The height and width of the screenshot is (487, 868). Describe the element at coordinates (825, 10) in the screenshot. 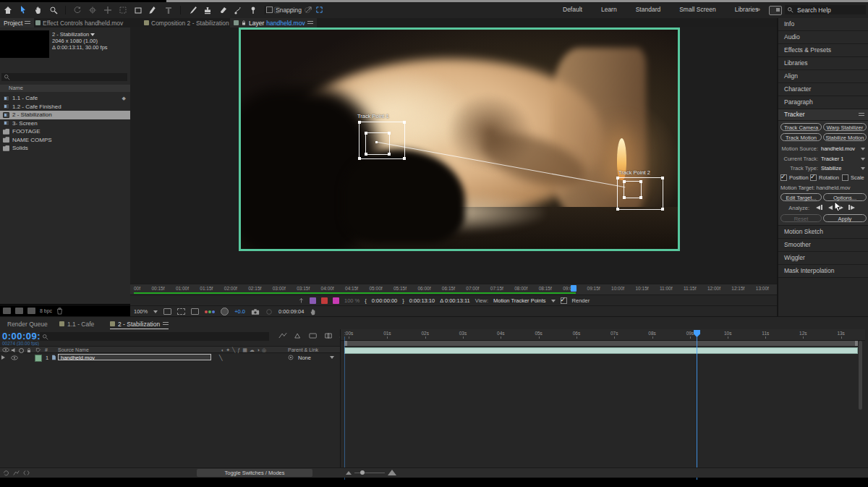

I see `help-search-box` at that location.